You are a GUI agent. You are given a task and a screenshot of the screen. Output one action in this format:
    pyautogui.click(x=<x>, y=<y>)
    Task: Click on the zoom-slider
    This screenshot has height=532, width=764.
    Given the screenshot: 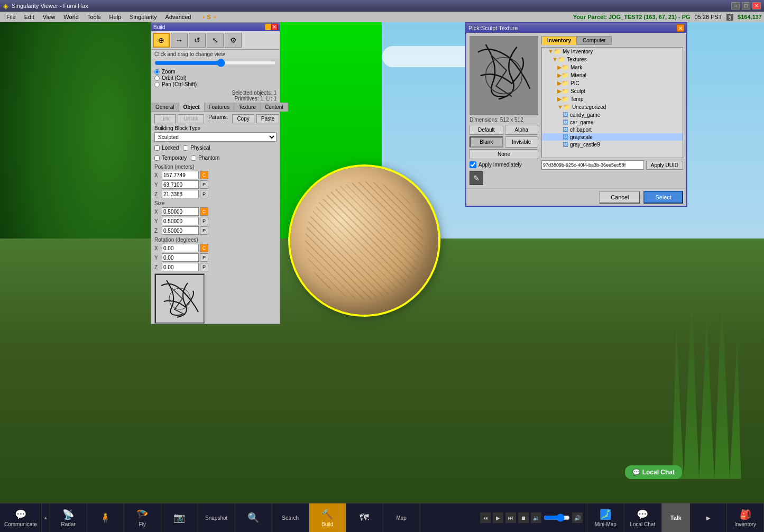 What is the action you would take?
    pyautogui.click(x=216, y=63)
    